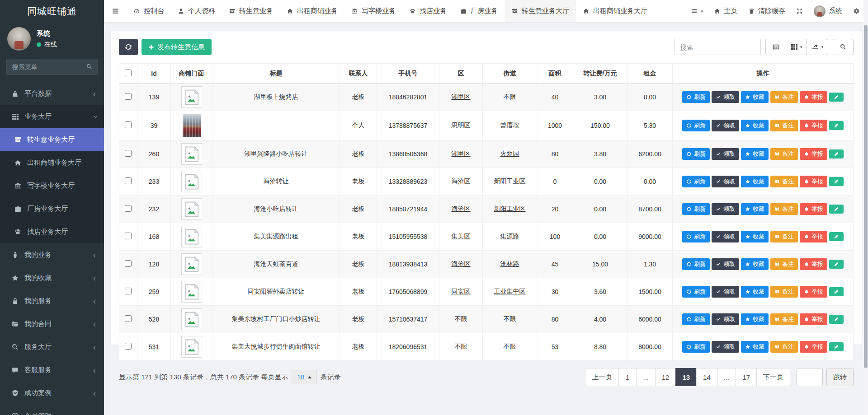  I want to click on sidebar-search-input, so click(52, 67).